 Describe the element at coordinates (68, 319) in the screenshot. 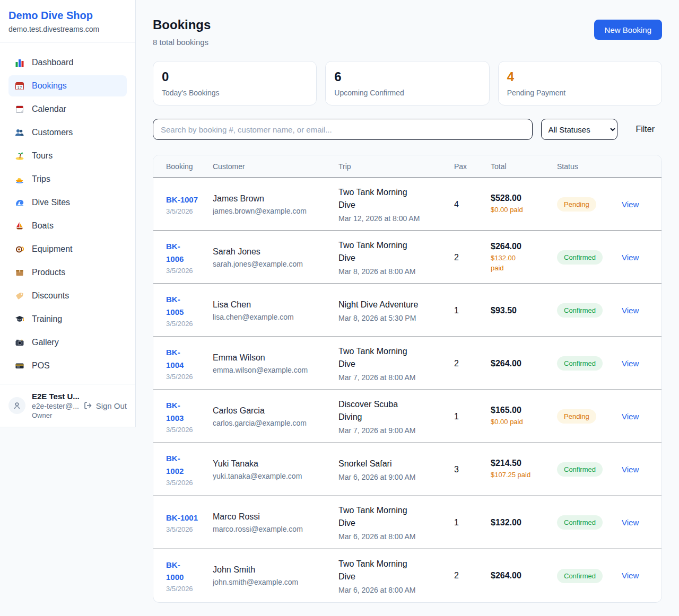

I see `sidebar-item-training: Training` at that location.